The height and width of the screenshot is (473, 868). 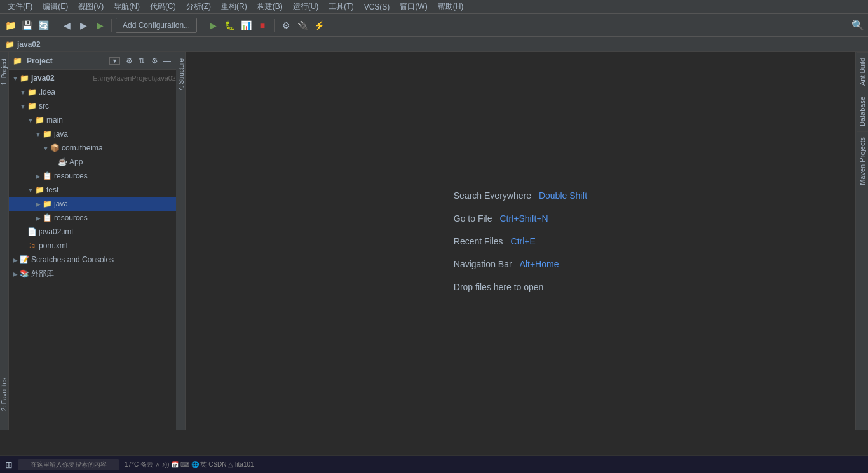 I want to click on project-header-gear-icon: ⚙, so click(x=154, y=61).